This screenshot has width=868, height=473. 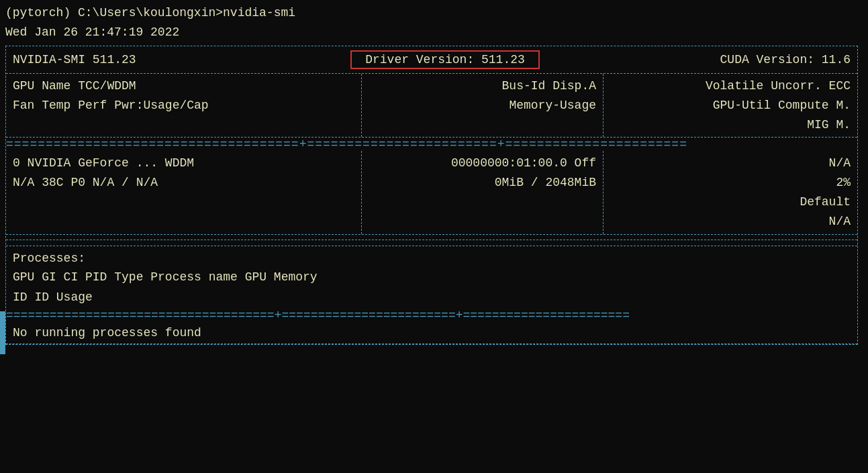 I want to click on processes-label: Processes:, so click(x=432, y=256).